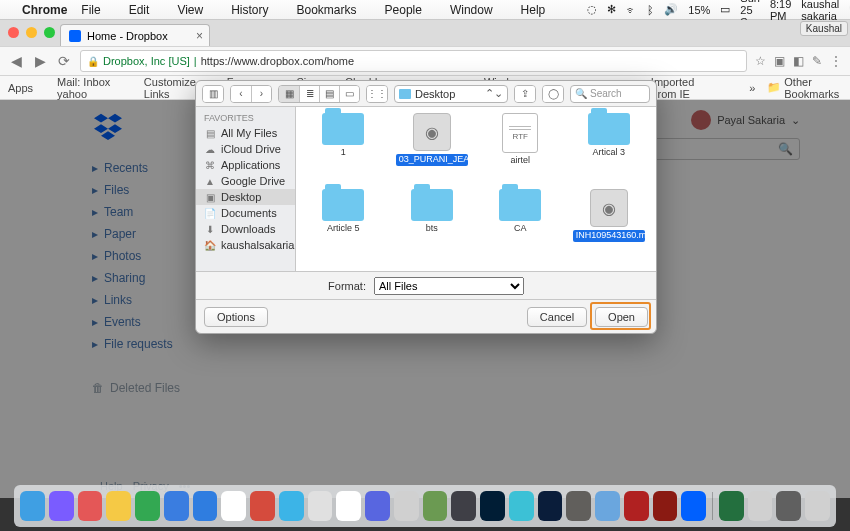  What do you see at coordinates (780, 61) in the screenshot?
I see `extension-icon: ▣` at bounding box center [780, 61].